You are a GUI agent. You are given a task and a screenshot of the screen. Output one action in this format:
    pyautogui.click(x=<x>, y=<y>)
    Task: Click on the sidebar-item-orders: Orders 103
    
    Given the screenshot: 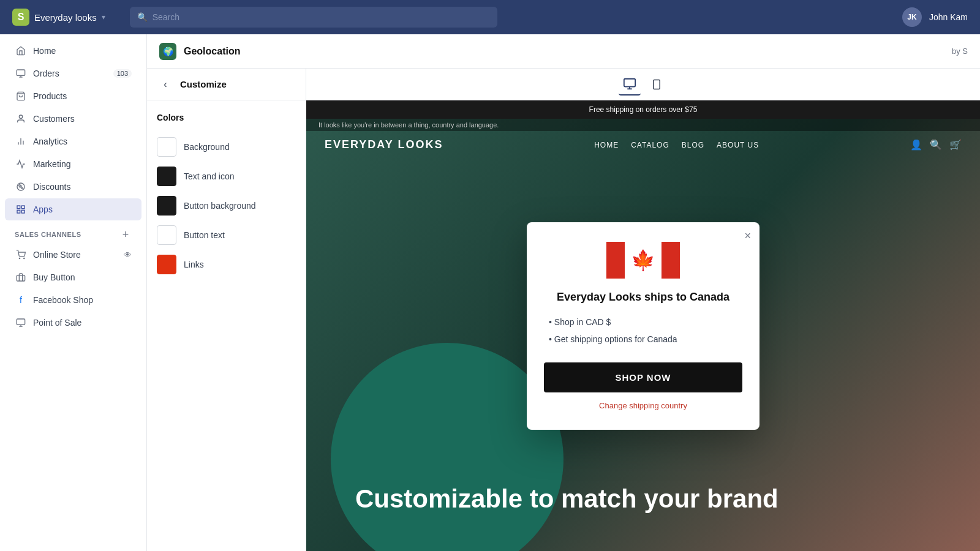 What is the action you would take?
    pyautogui.click(x=74, y=73)
    